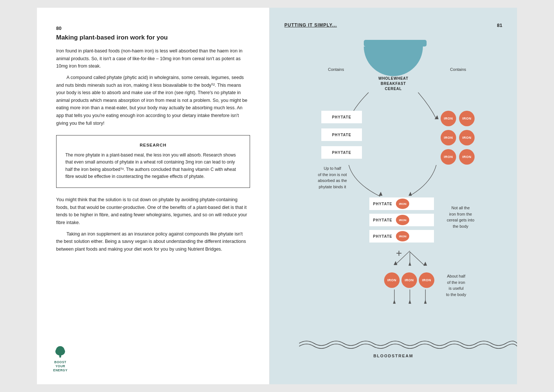 This screenshot has height=392, width=554. Describe the element at coordinates (458, 69) in the screenshot. I see `contains-right-label: Contains` at that location.